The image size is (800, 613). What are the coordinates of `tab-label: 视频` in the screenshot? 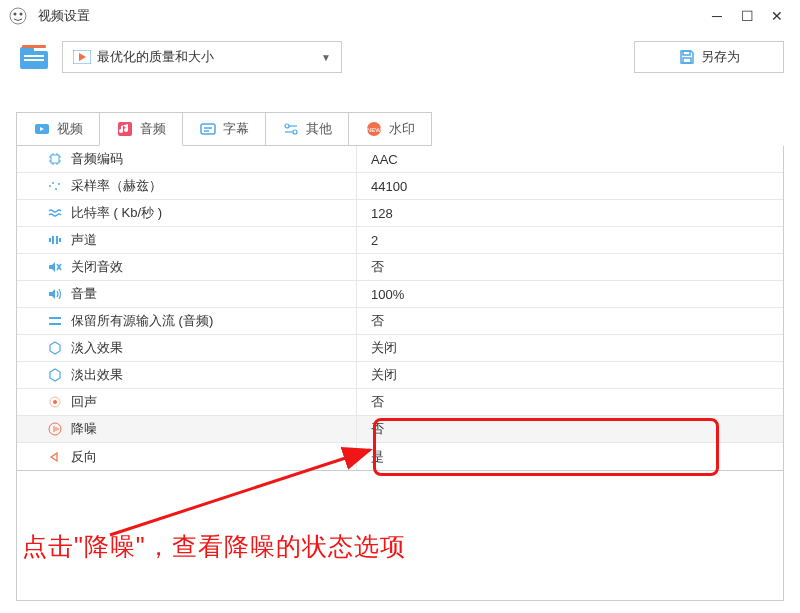 It's located at (70, 129).